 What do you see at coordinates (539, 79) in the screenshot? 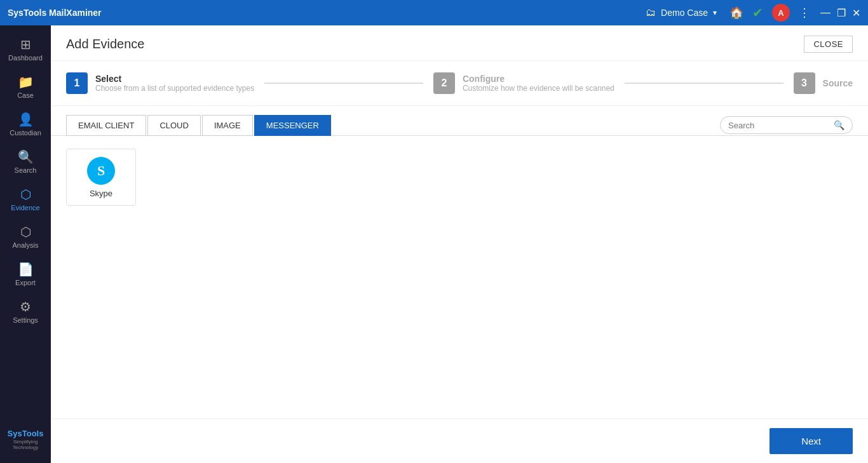
I see `step-2-title: Configure` at bounding box center [539, 79].